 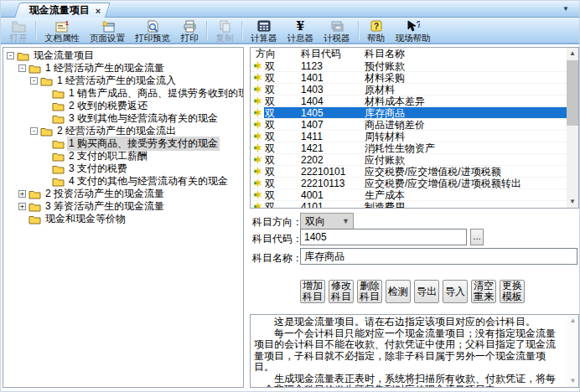 What do you see at coordinates (477, 237) in the screenshot?
I see `browse-accounts-button: …` at bounding box center [477, 237].